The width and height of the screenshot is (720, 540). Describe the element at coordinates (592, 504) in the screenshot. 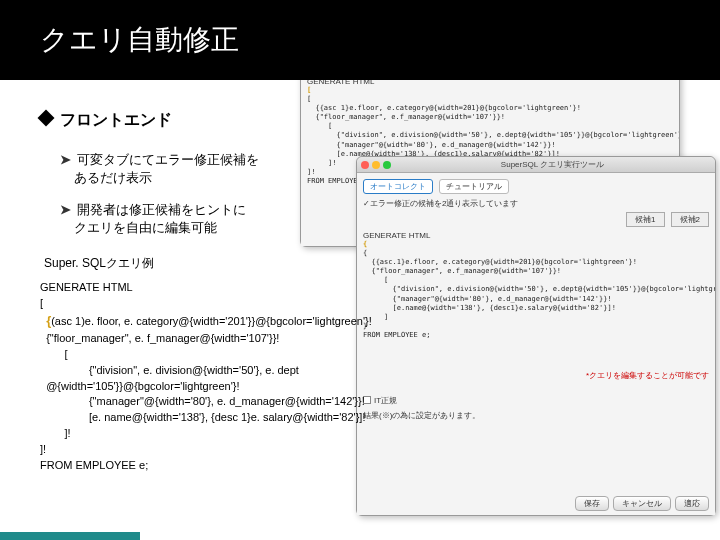

I see `save-button: 保存` at that location.